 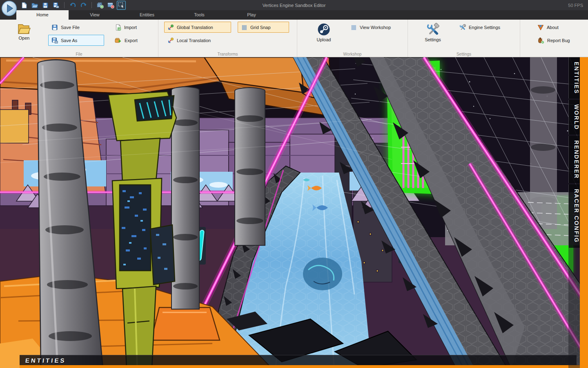 I want to click on tools-icon, so click(x=433, y=29).